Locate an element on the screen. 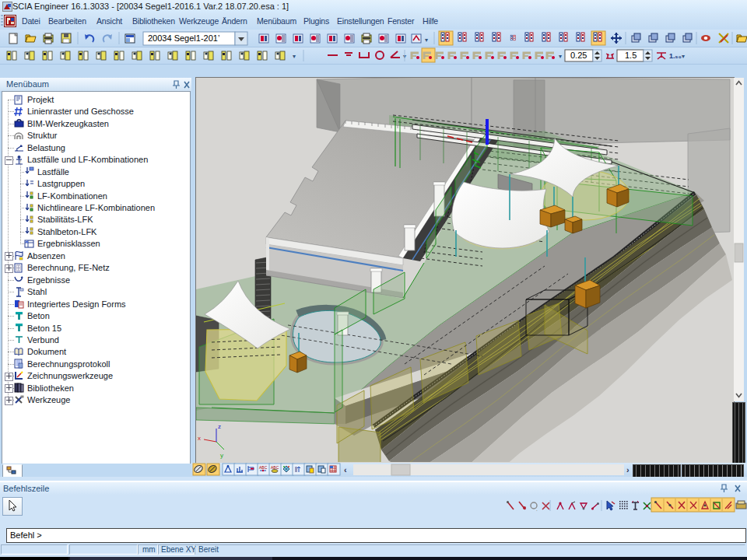 Image resolution: width=747 pixels, height=560 pixels. svg-text: x is located at coordinates (199, 439).